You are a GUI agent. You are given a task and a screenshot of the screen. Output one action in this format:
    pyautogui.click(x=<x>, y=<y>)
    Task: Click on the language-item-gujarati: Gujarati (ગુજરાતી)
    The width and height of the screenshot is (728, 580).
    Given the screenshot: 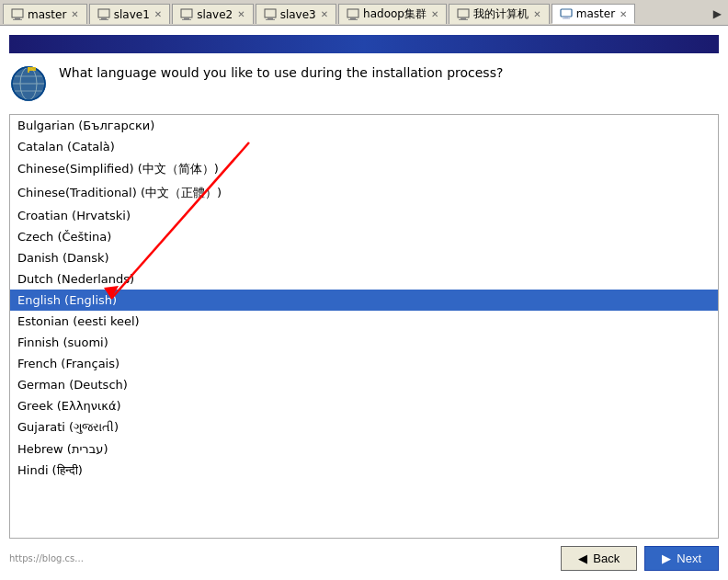 What is the action you would take?
    pyautogui.click(x=364, y=427)
    